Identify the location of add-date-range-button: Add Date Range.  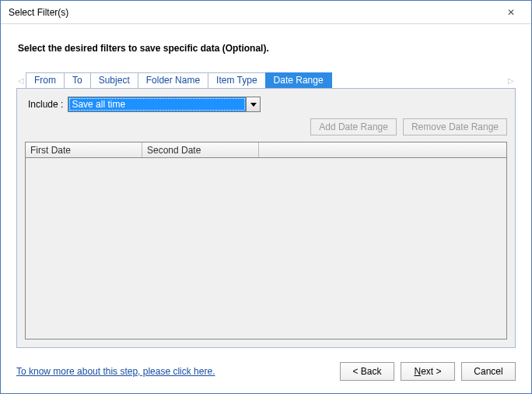
(353, 127).